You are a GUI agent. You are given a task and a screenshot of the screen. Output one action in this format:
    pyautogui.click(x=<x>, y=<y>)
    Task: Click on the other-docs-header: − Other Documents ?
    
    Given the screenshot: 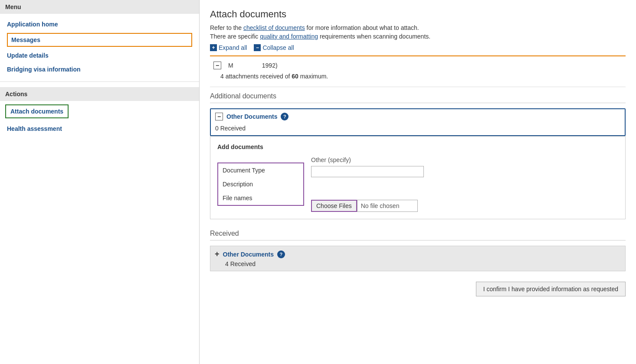 What is the action you would take?
    pyautogui.click(x=418, y=117)
    